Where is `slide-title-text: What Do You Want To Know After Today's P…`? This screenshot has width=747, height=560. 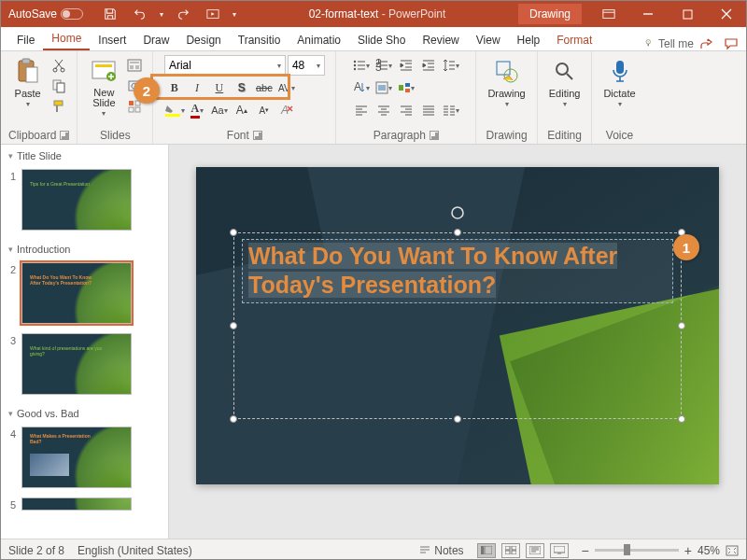 slide-title-text: What Do You Want To Know After Today's P… is located at coordinates (433, 271).